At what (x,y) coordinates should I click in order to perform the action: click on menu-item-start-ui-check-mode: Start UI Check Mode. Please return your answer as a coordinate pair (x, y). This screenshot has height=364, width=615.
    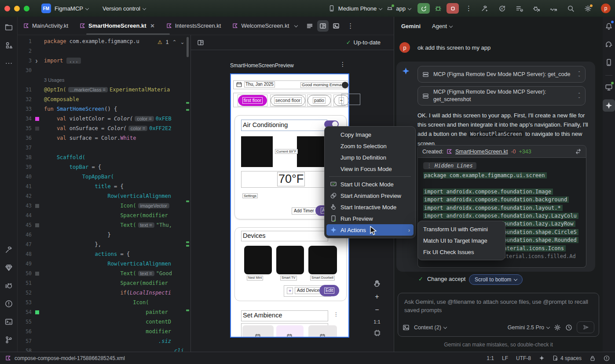
    Looking at the image, I should click on (370, 184).